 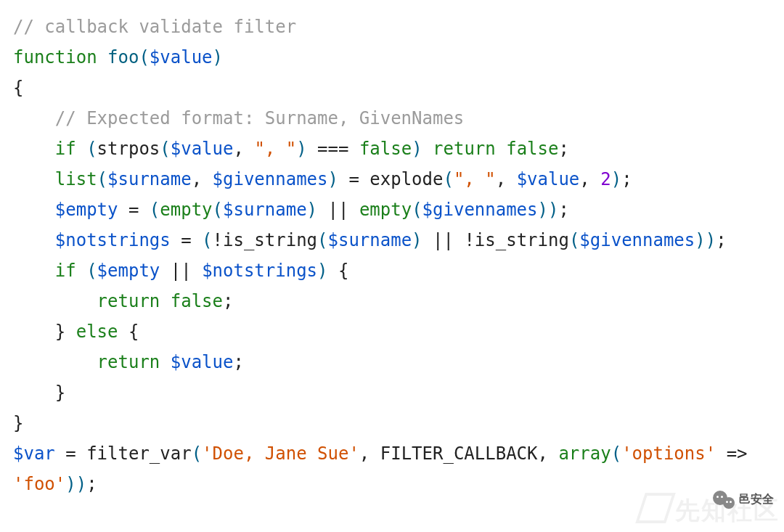 I want to click on fn-strpos: strpos, so click(x=129, y=149).